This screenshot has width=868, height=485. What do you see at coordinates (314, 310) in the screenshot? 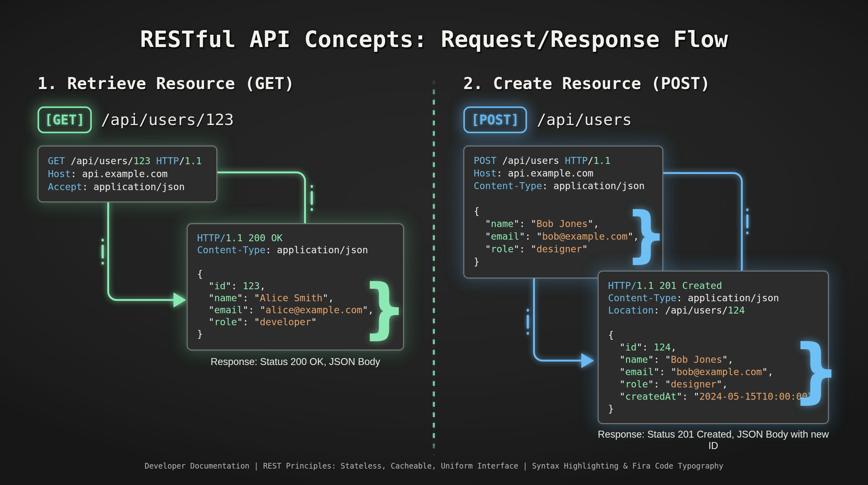
I see `code-token: alice@example.com` at bounding box center [314, 310].